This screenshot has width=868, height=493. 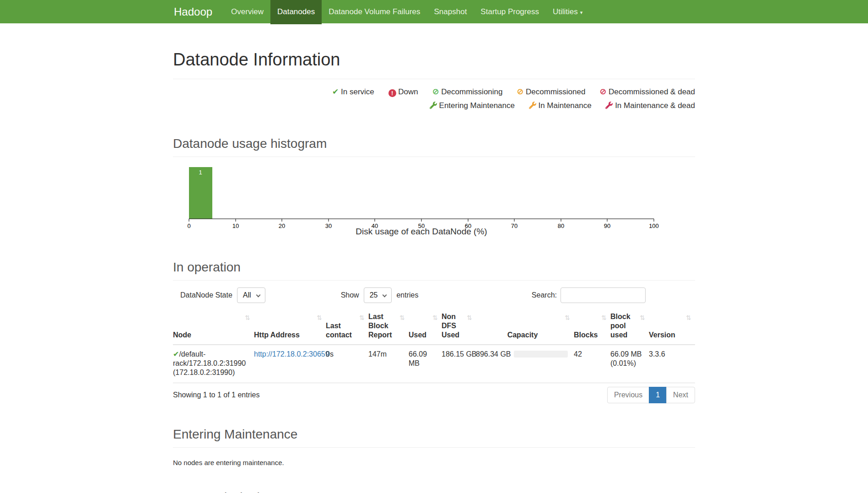 What do you see at coordinates (567, 12) in the screenshot?
I see `nav-item-utilities: Utilities▾` at bounding box center [567, 12].